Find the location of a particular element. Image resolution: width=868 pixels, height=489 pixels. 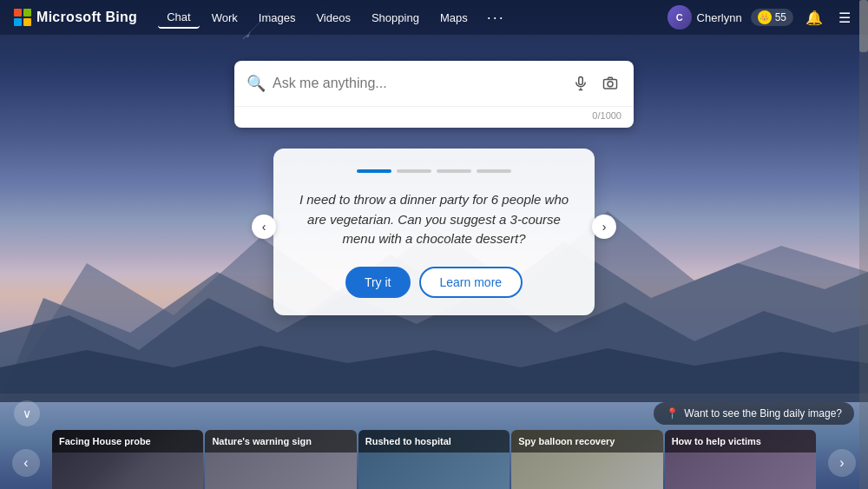

nav-more-button: ··· is located at coordinates (496, 17).